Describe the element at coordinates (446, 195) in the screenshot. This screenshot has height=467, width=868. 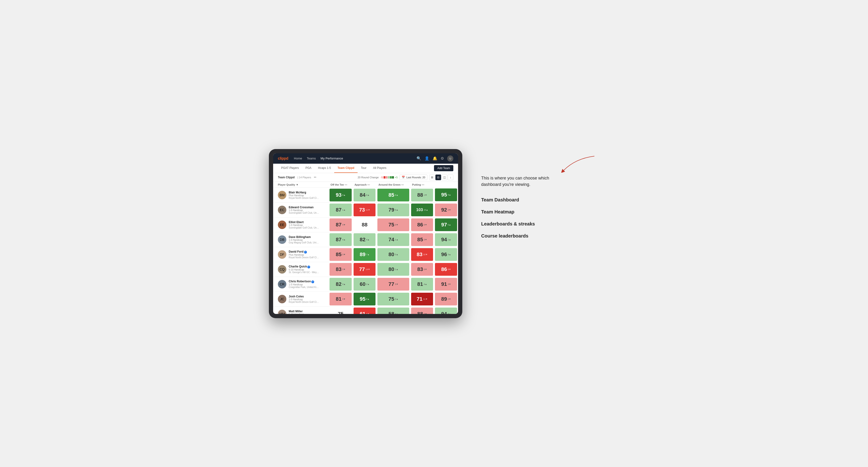
I see `score-box: 95 9▲` at that location.